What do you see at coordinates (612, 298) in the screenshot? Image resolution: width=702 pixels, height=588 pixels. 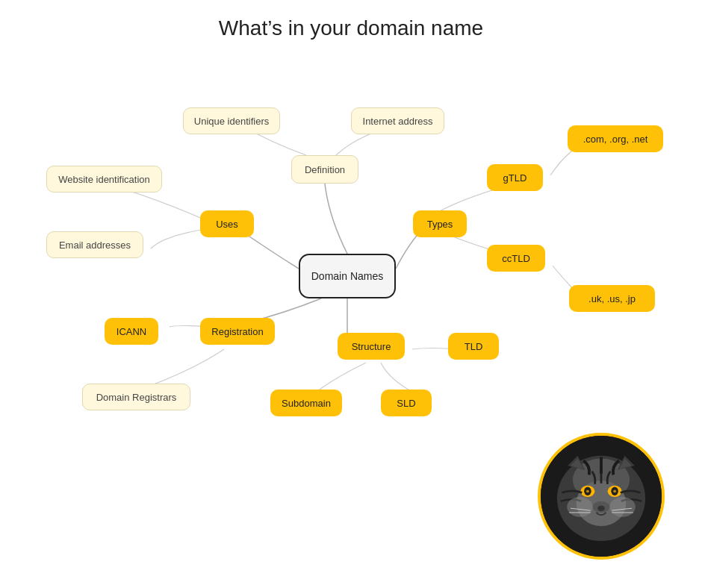 I see `node-uk-us-jp: .uk, .us, .jp` at bounding box center [612, 298].